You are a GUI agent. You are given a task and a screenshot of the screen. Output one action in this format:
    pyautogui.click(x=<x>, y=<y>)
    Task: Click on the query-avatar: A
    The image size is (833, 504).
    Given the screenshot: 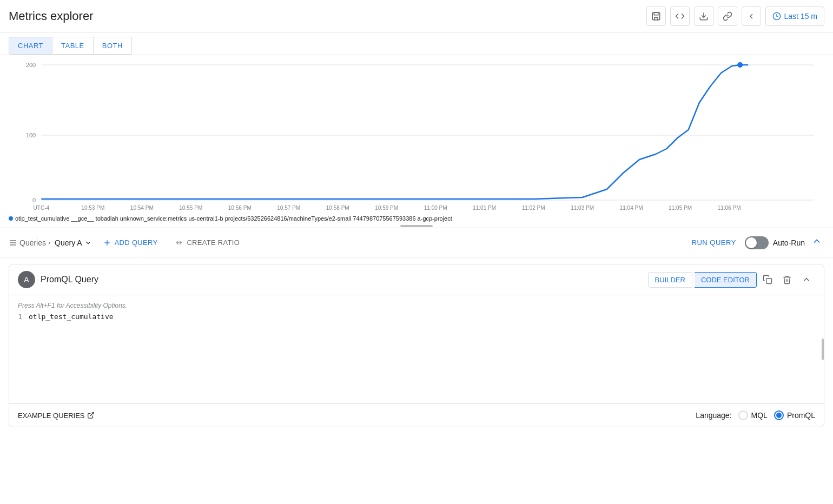 What is the action you would take?
    pyautogui.click(x=27, y=280)
    